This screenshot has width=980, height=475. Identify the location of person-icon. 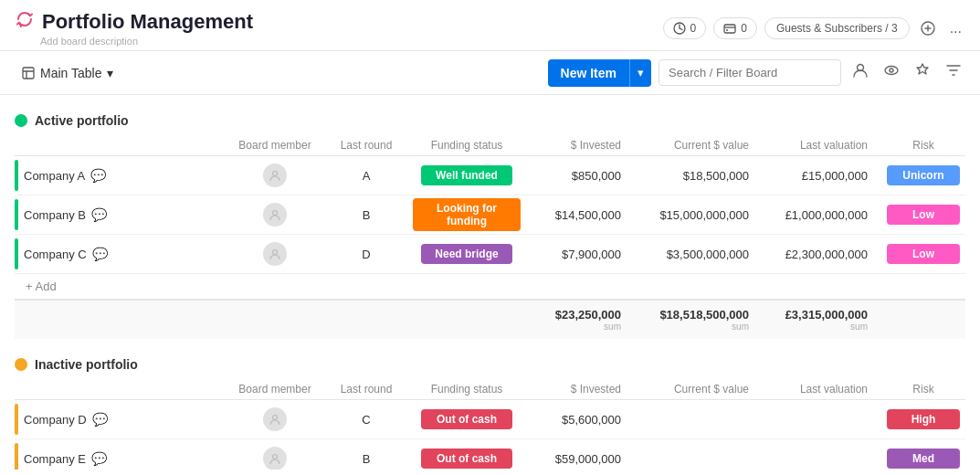
(860, 73).